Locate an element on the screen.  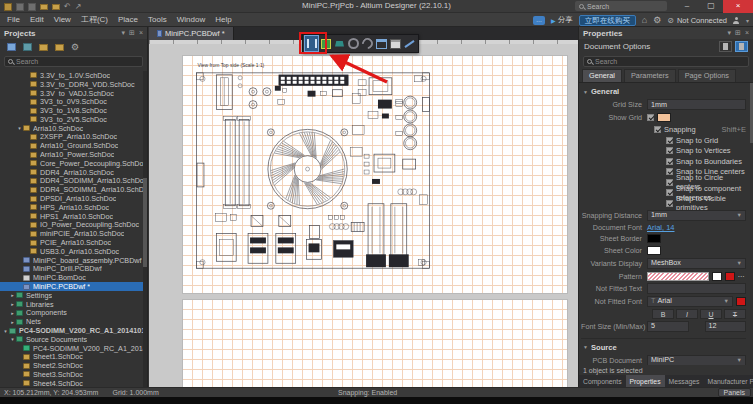
tree-item: IO_Power_Decoupling.SchDoc is located at coordinates (72, 226).